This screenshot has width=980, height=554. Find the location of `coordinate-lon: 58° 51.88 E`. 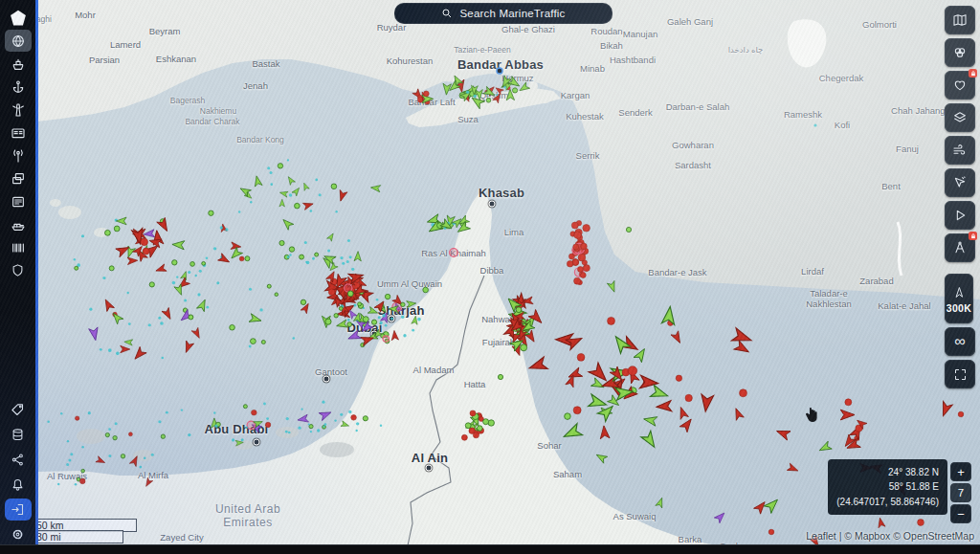

coordinate-lon: 58° 51.88 E is located at coordinates (888, 487).